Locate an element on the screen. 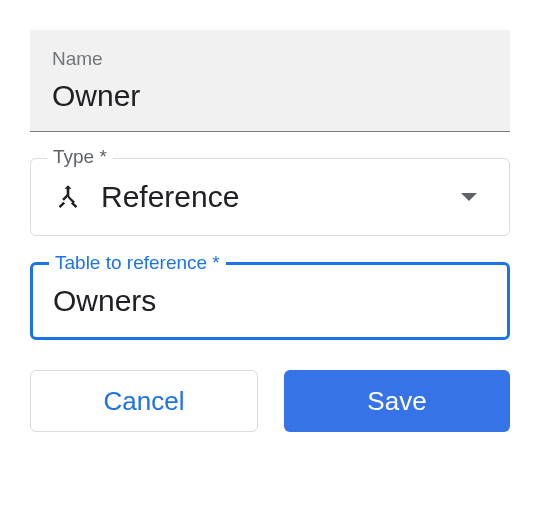 Image resolution: width=540 pixels, height=510 pixels. save-button: Save is located at coordinates (397, 401).